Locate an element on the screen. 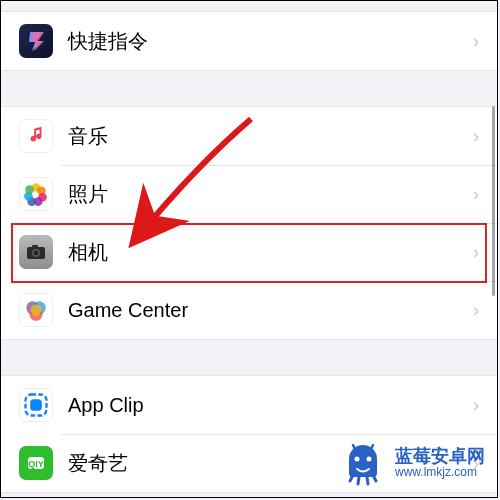 This screenshot has width=500, height=500. watermark: 蓝莓安卓网 www.lmkjz.com is located at coordinates (412, 463).